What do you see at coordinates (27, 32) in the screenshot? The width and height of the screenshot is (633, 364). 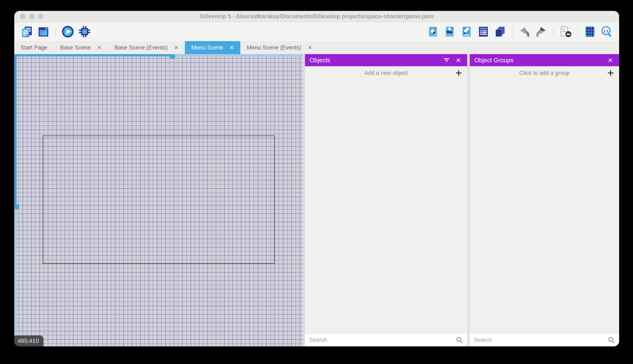 I see `project-manager-icon` at bounding box center [27, 32].